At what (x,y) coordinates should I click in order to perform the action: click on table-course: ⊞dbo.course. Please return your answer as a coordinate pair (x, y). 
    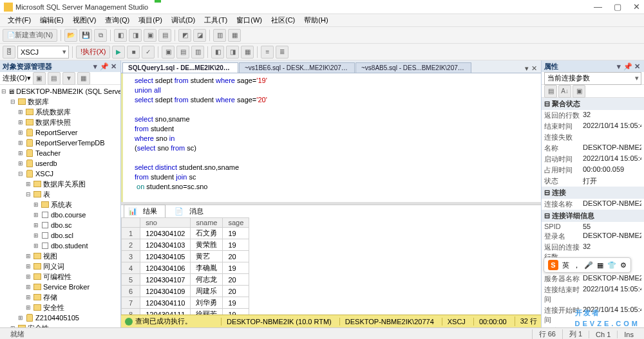
    Looking at the image, I should click on (61, 215).